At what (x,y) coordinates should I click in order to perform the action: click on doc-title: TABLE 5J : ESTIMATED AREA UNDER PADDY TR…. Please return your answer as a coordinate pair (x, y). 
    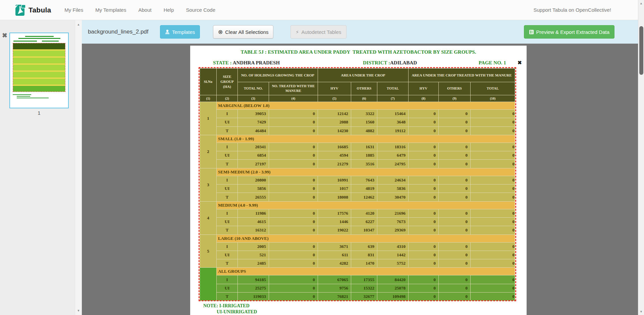
    Looking at the image, I should click on (358, 52).